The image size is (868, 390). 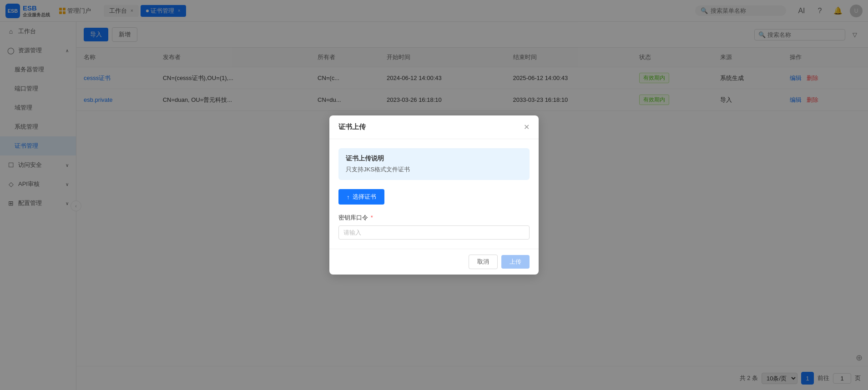 What do you see at coordinates (434, 233) in the screenshot?
I see `password-input` at bounding box center [434, 233].